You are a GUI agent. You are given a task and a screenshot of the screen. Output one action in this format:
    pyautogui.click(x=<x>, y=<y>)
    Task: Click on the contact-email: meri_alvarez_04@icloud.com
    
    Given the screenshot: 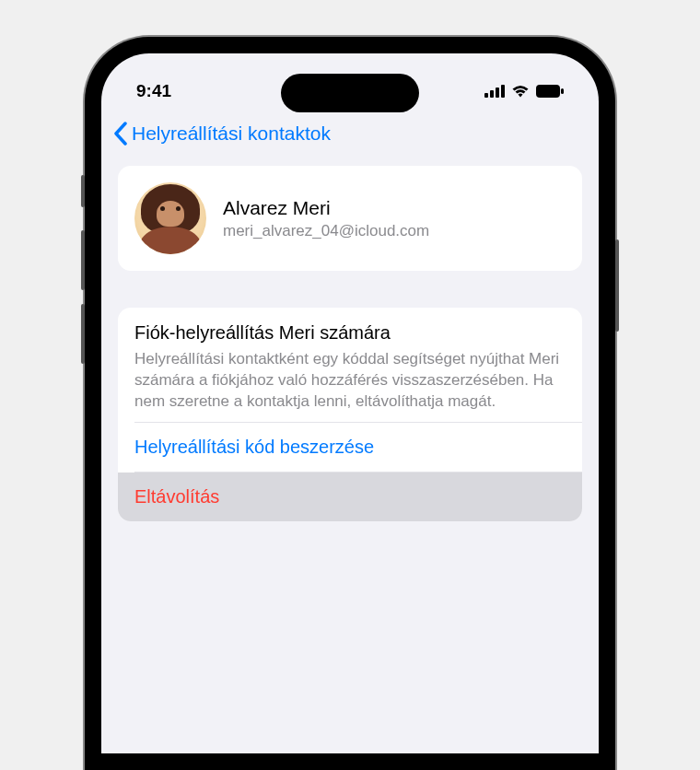 What is the action you would take?
    pyautogui.click(x=394, y=231)
    